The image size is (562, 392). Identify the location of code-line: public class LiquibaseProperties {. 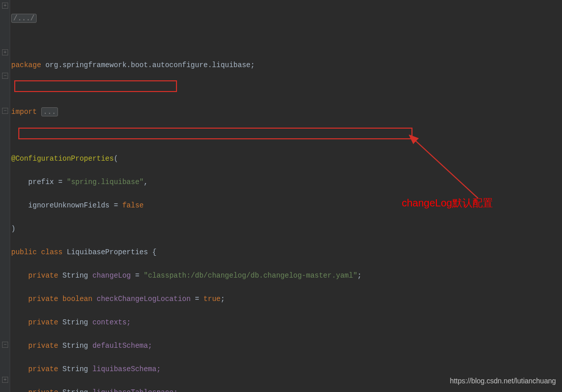
(186, 252).